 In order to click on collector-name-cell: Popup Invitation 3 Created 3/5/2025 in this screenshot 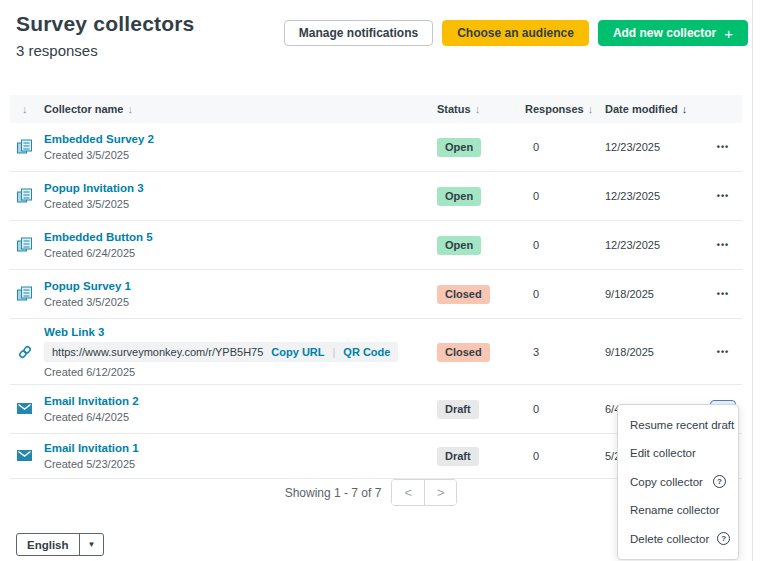, I will do `click(94, 196)`.